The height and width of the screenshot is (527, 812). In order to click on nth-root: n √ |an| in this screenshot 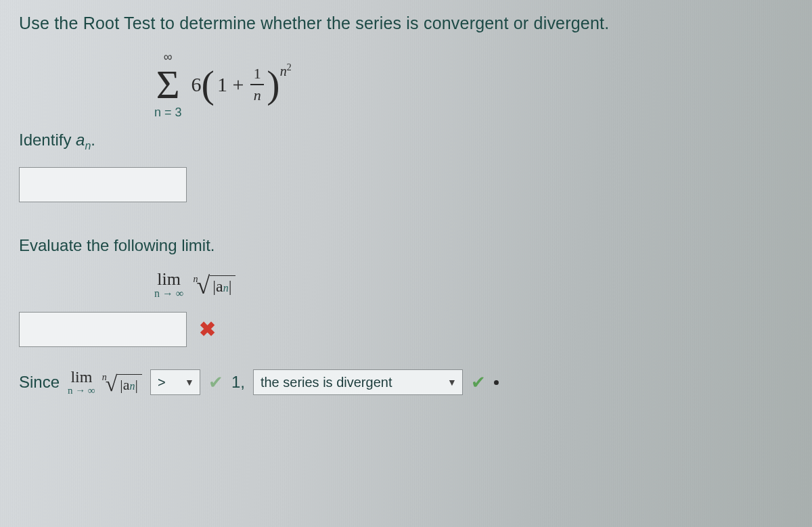, I will do `click(214, 285)`.